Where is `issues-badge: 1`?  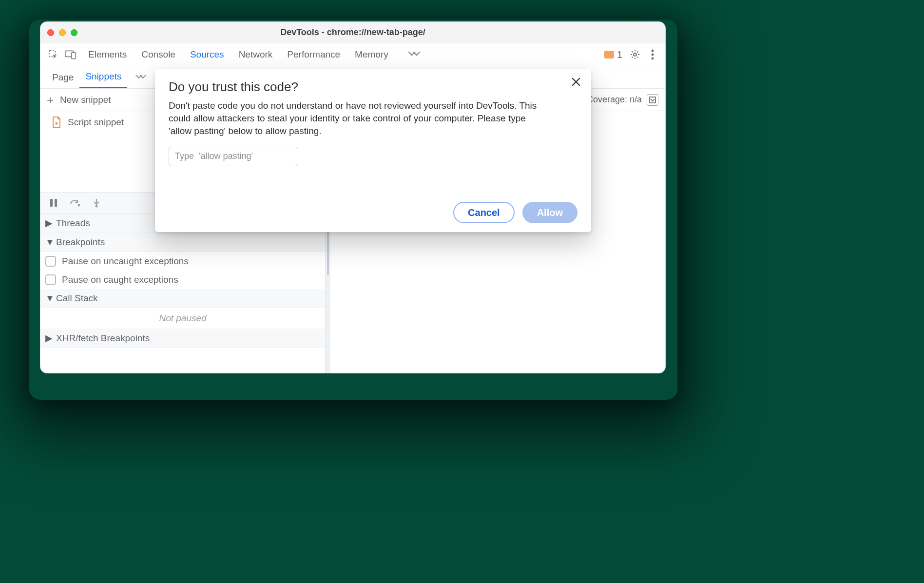
issues-badge: 1 is located at coordinates (613, 55).